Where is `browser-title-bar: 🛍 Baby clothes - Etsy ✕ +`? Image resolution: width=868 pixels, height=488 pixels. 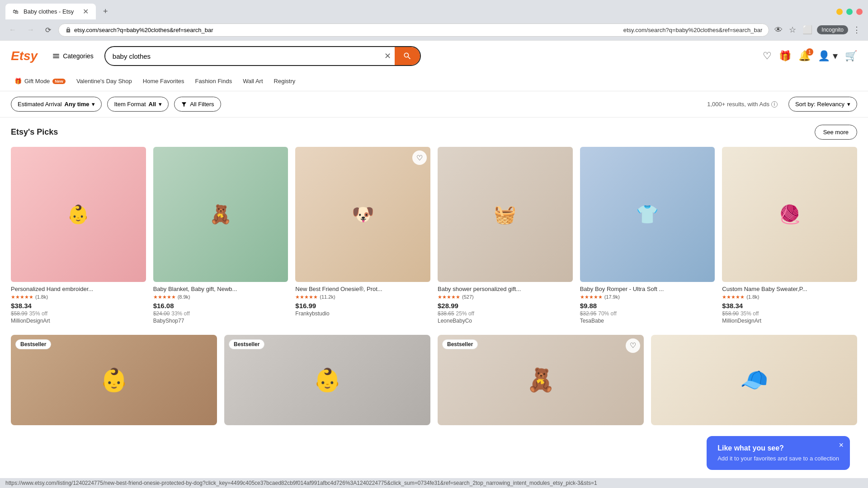
browser-title-bar: 🛍 Baby clothes - Etsy ✕ + is located at coordinates (434, 10).